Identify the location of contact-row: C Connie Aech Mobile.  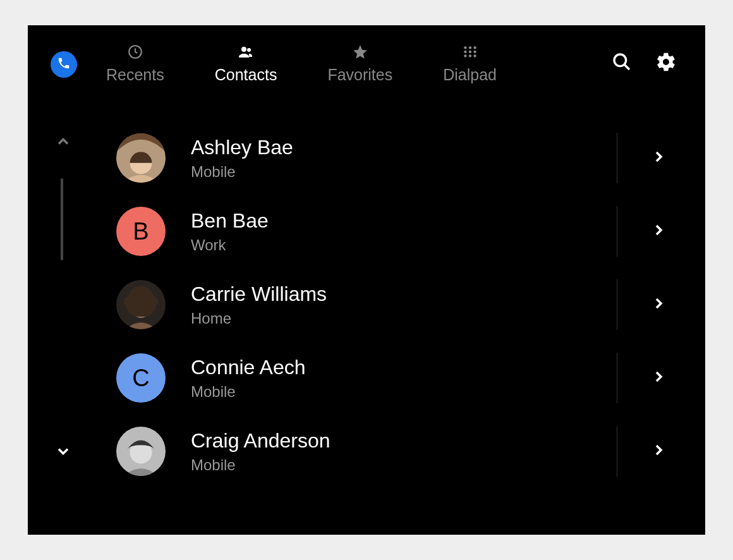
(411, 378).